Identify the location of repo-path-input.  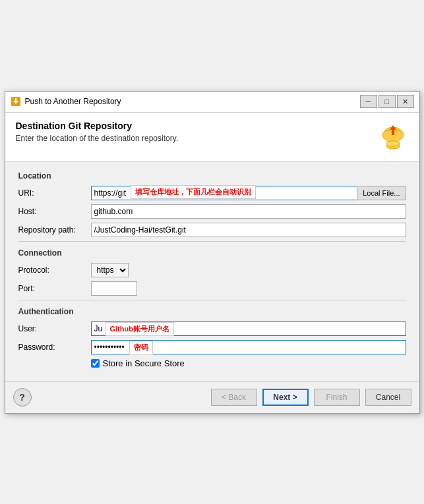
(249, 230).